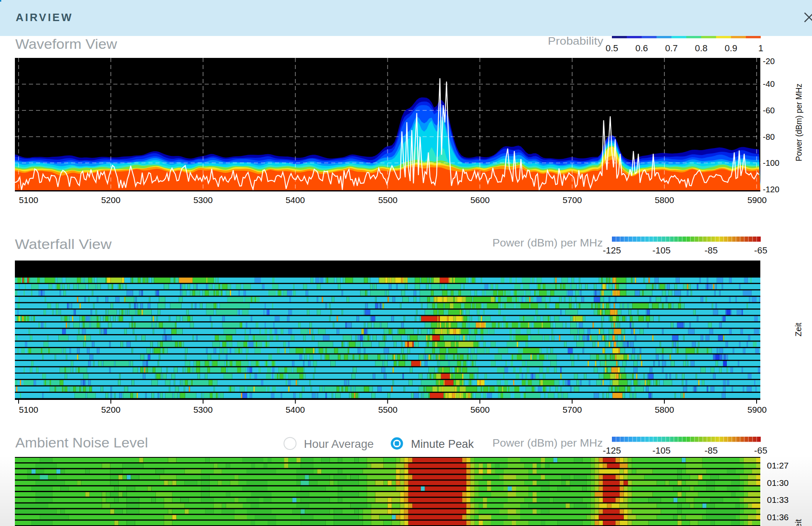 This screenshot has width=812, height=526. Describe the element at coordinates (769, 137) in the screenshot. I see `svg-text: -80` at that location.